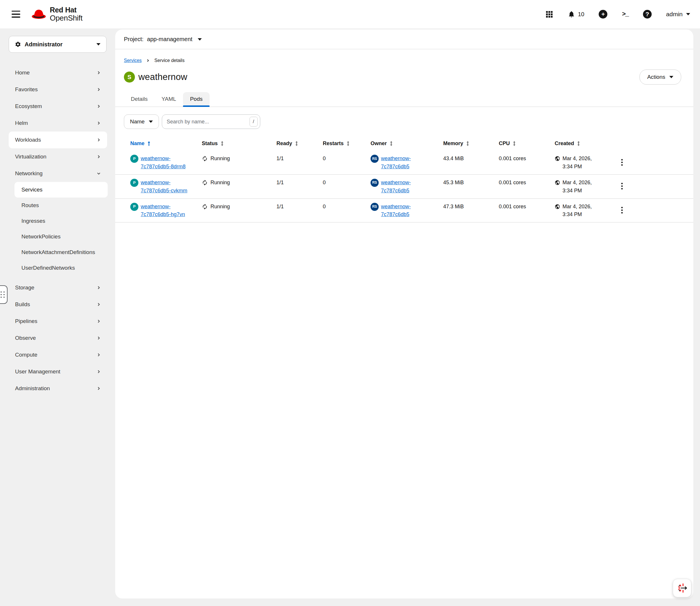  Describe the element at coordinates (57, 44) in the screenshot. I see `perspective-switcher: Administrator` at that location.